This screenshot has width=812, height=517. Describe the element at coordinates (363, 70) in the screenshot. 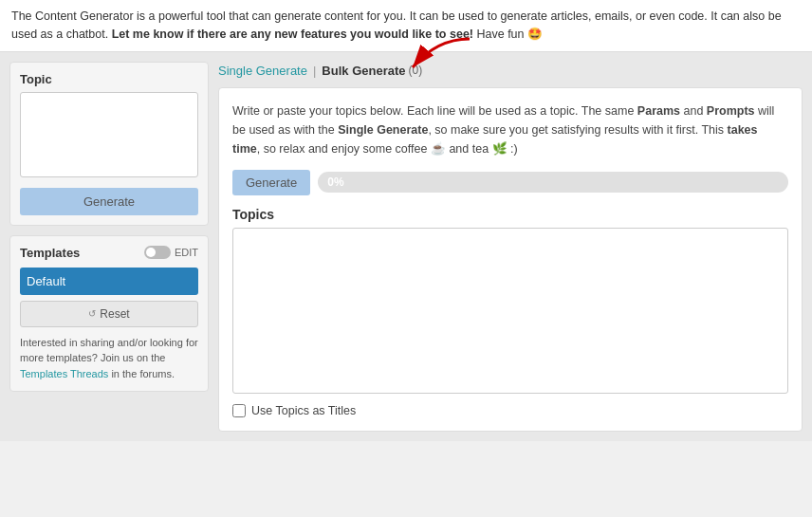

I see `tab-bulk-generate: Bulk Generate` at that location.